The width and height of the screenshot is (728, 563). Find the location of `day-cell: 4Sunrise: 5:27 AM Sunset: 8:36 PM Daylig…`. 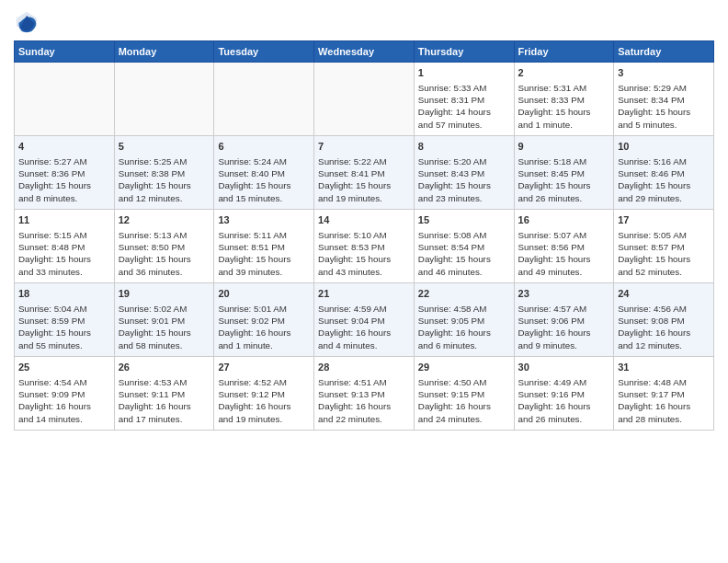

day-cell: 4Sunrise: 5:27 AM Sunset: 8:36 PM Daylig… is located at coordinates (64, 173).